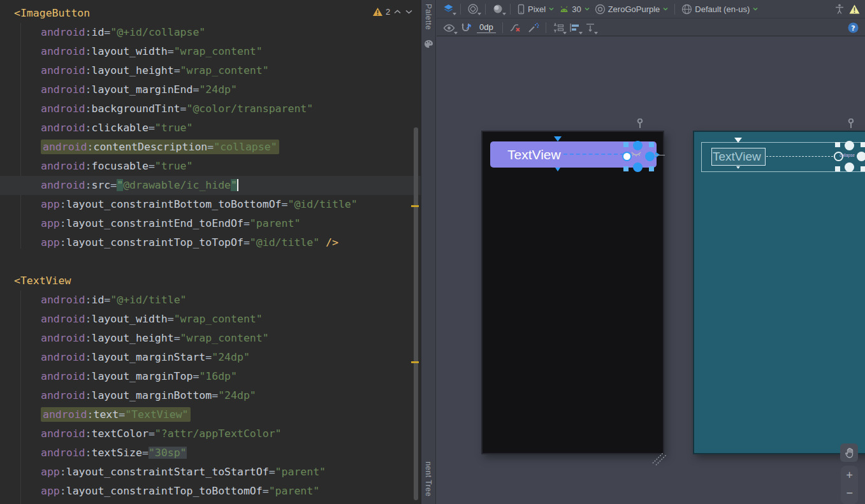 The width and height of the screenshot is (865, 504). What do you see at coordinates (738, 157) in the screenshot?
I see `textview-outline: TextView` at bounding box center [738, 157].